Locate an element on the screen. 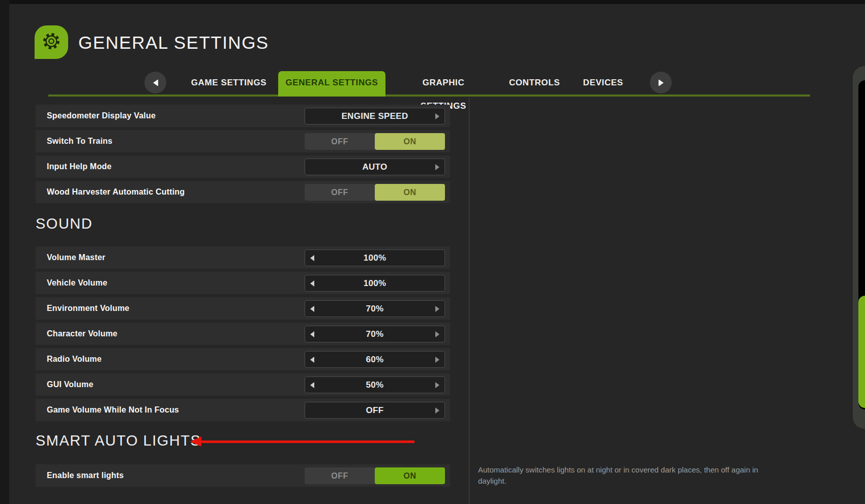 The image size is (865, 504). setting-row-radio-volume: Radio Volume 60% is located at coordinates (243, 359).